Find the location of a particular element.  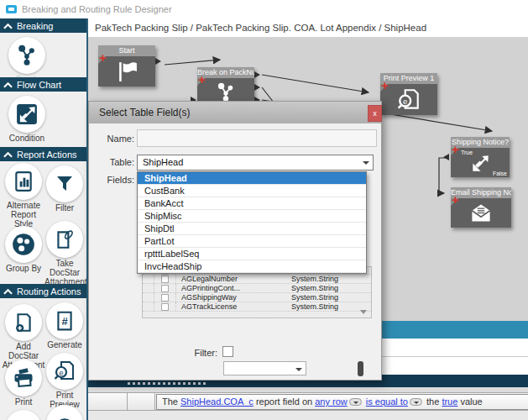

tool-generate: # Generate is located at coordinates (65, 326).